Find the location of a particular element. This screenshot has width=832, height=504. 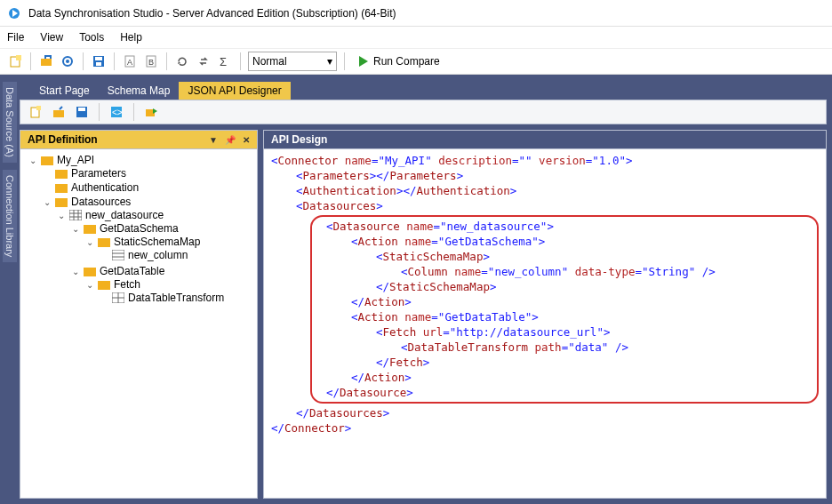

tab-schema-map: Schema Map is located at coordinates (139, 91).